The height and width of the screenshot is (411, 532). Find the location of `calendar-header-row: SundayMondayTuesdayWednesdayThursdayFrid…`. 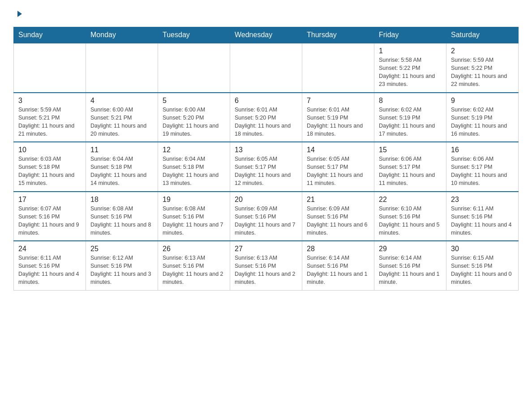

calendar-header-row: SundayMondayTuesdayWednesdayThursdayFrid… is located at coordinates (266, 35).